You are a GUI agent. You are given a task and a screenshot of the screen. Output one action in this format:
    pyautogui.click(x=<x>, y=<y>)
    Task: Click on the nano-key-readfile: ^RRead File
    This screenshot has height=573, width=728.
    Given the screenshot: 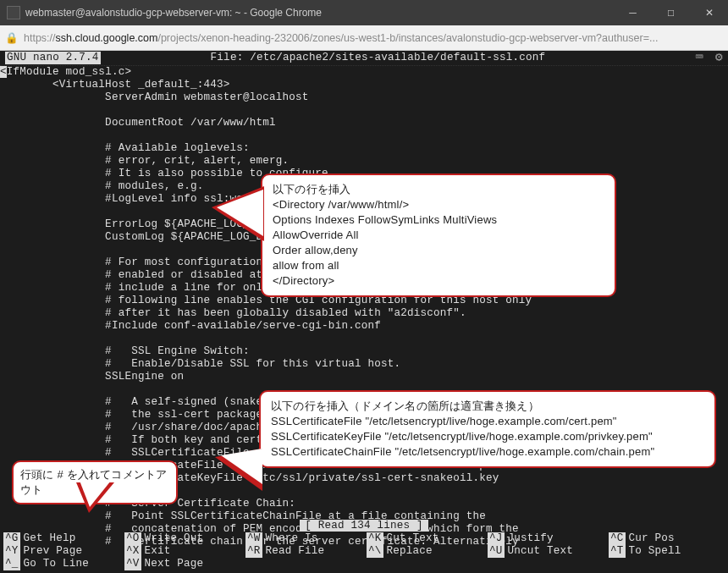 What is the action you would take?
    pyautogui.click(x=303, y=552)
    